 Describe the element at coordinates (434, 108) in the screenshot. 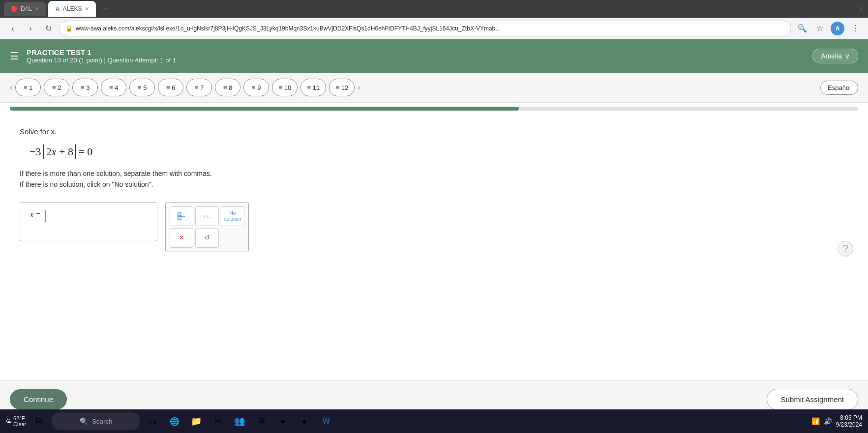

I see `progress-container` at that location.